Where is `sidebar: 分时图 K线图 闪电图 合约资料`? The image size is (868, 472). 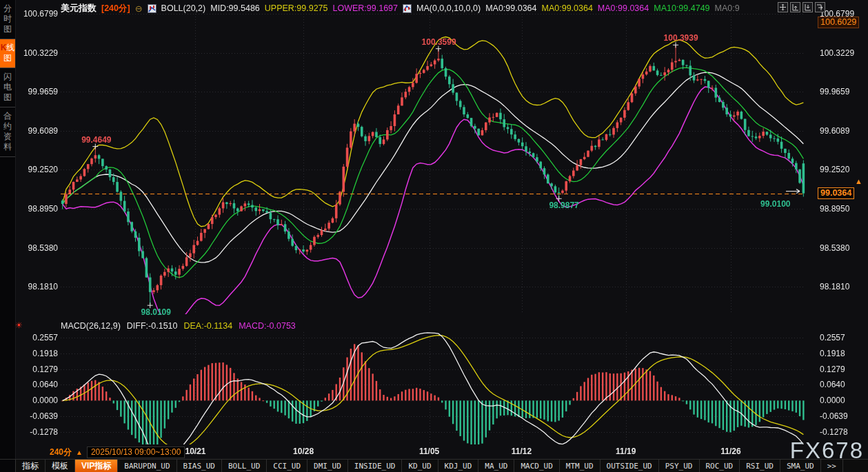
sidebar: 分时图 K线图 闪电图 合约资料 is located at coordinates (8, 236).